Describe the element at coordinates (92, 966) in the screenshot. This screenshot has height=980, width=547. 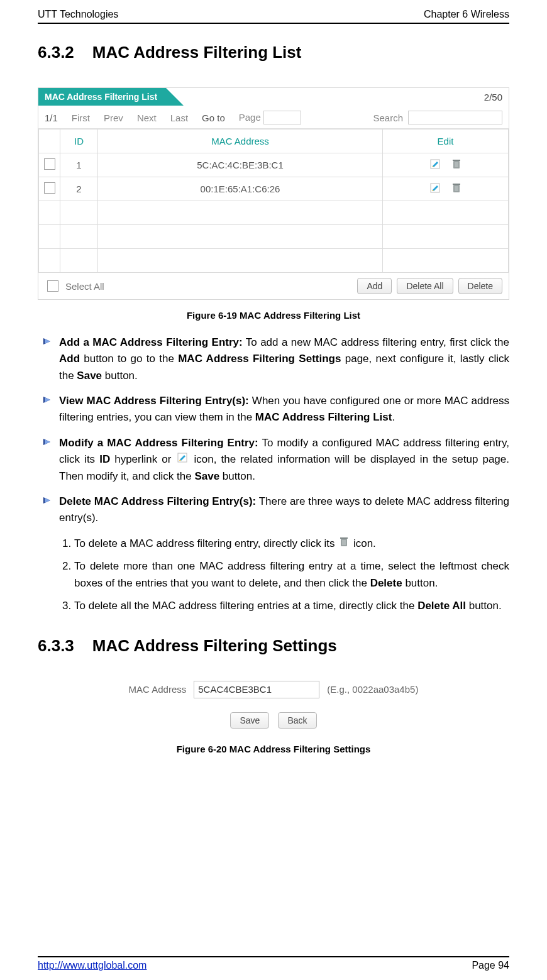
I see `footer-link: http://www.uttglobal.com` at that location.